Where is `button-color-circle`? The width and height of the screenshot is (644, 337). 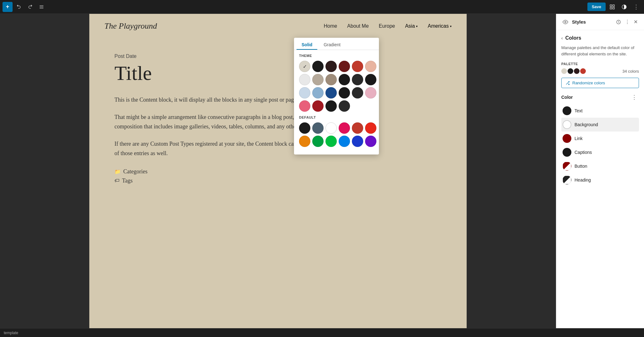 button-color-circle is located at coordinates (567, 166).